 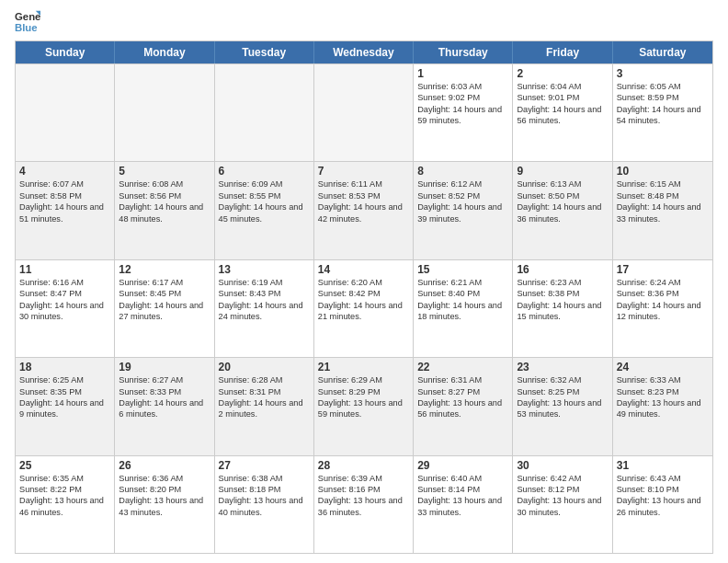 What do you see at coordinates (563, 184) in the screenshot?
I see `cell-info-line: Sunrise: 6:13 AM` at bounding box center [563, 184].